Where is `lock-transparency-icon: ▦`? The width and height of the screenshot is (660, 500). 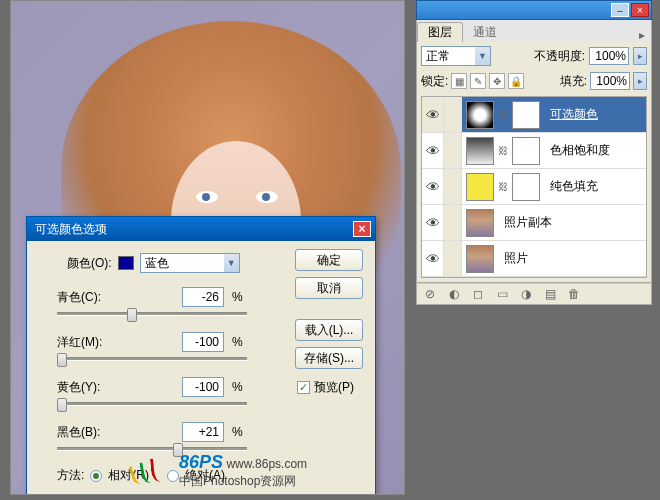
lock-transparency-icon: ▦ is located at coordinates (459, 81).